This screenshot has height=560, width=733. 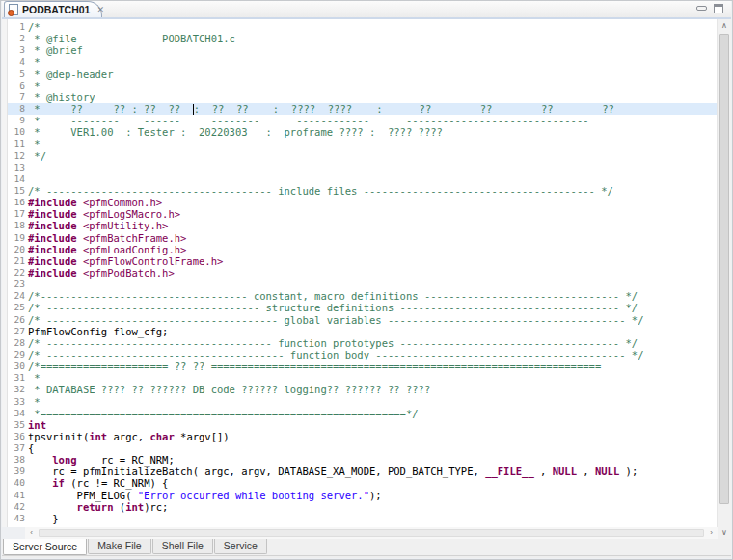 I want to click on code-line: 1/*, so click(x=363, y=27).